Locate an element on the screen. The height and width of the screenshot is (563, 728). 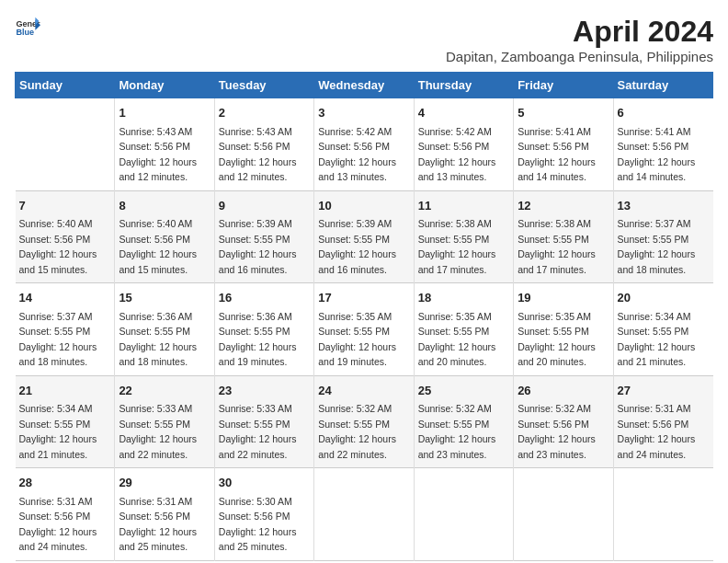
day-number: 22 is located at coordinates (164, 391).